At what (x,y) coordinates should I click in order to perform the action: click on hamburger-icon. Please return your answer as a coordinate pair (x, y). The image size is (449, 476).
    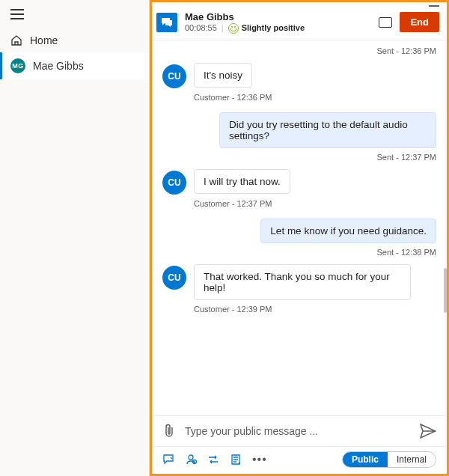
    Looking at the image, I should click on (17, 14).